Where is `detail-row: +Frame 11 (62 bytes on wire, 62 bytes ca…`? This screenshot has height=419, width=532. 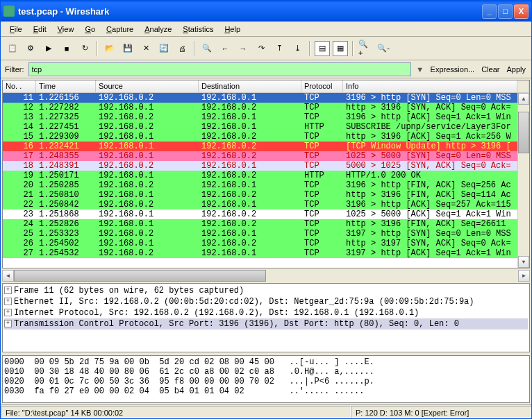 detail-row: +Frame 11 (62 bytes on wire, 62 bytes ca… is located at coordinates (266, 291).